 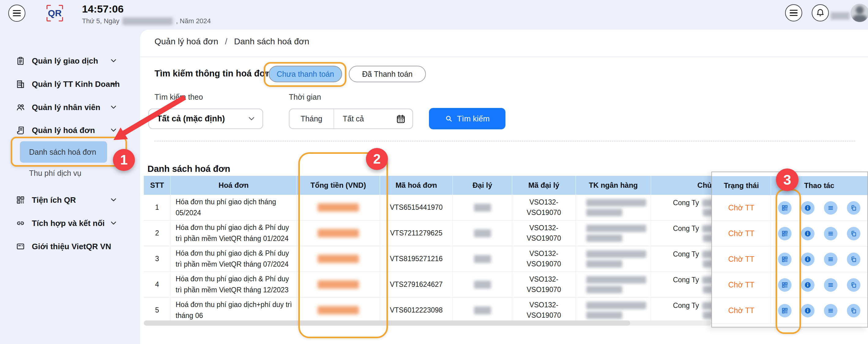 What do you see at coordinates (63, 152) in the screenshot?
I see `sidebar-subitem-invoice-list: Danh sách hoá đơn` at bounding box center [63, 152].